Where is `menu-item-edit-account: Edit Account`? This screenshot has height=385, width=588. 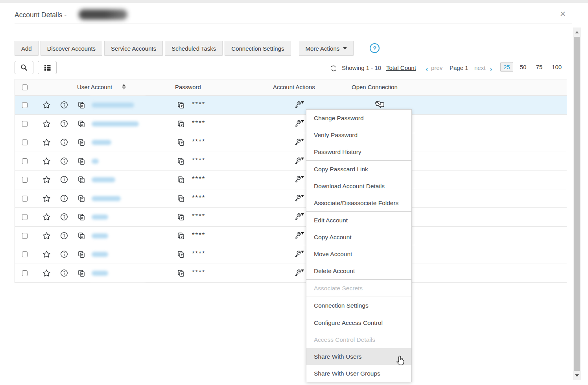
menu-item-edit-account: Edit Account is located at coordinates (359, 220).